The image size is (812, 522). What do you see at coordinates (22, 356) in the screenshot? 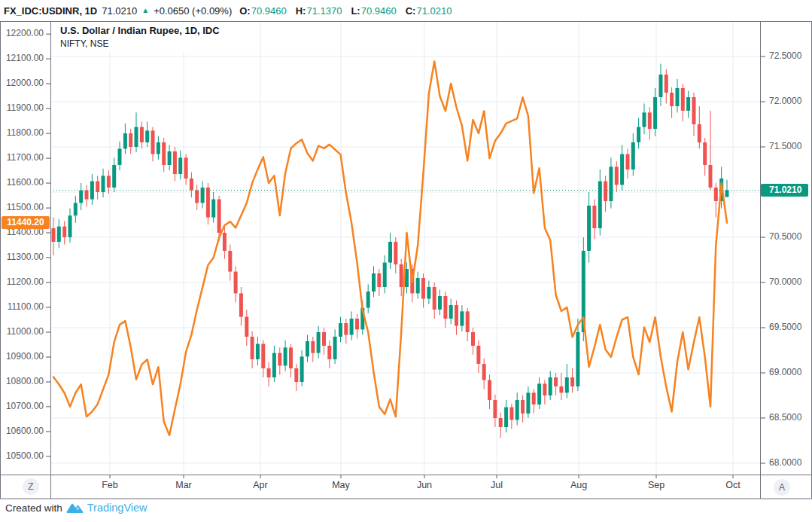
I see `left-axis-tick-label: 10900.00` at bounding box center [22, 356].